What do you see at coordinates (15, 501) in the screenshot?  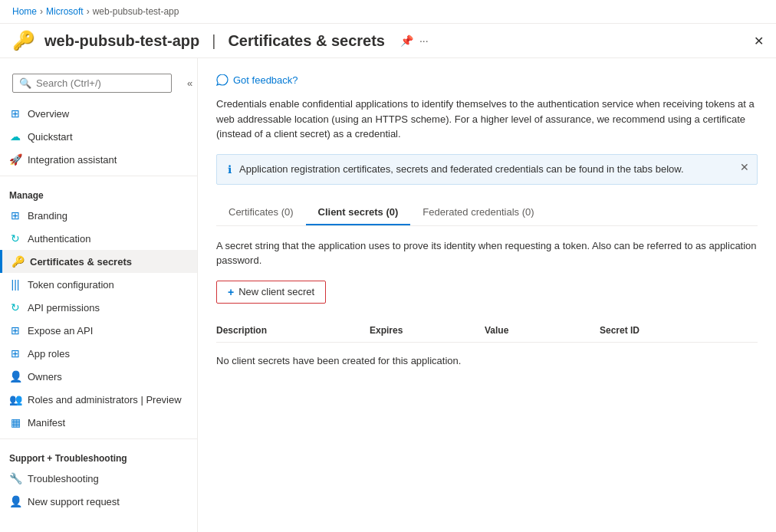 I see `support-icon: 👤` at bounding box center [15, 501].